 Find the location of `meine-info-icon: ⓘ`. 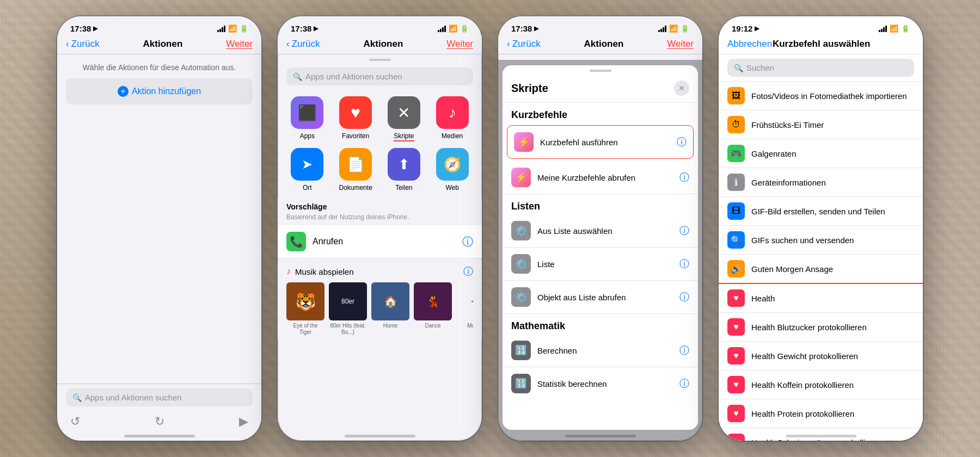

meine-info-icon: ⓘ is located at coordinates (684, 177).